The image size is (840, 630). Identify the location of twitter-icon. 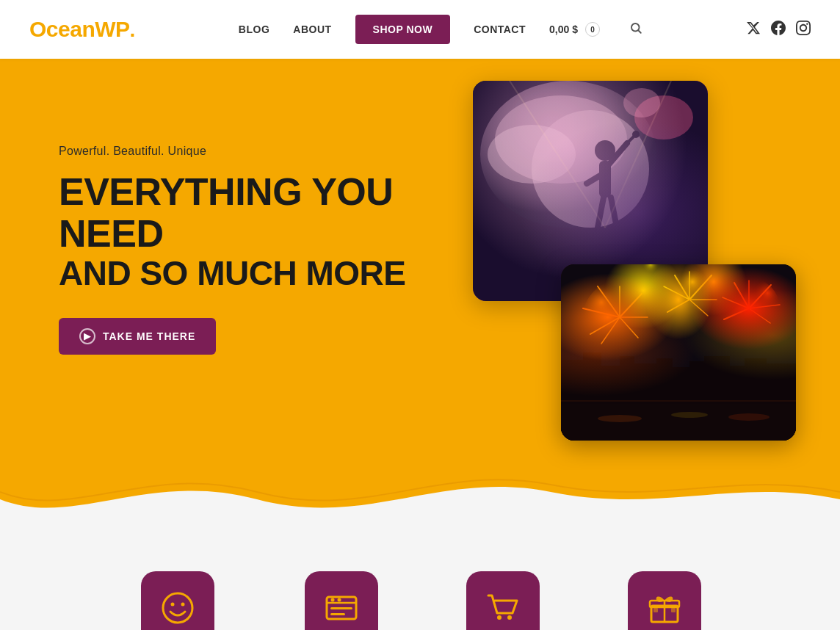
(753, 29).